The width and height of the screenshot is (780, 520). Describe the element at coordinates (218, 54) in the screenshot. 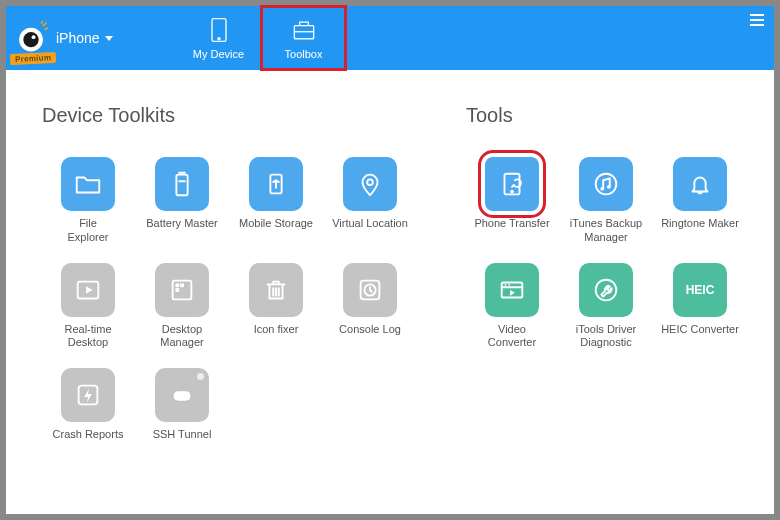

I see `tab-label: My Device` at that location.